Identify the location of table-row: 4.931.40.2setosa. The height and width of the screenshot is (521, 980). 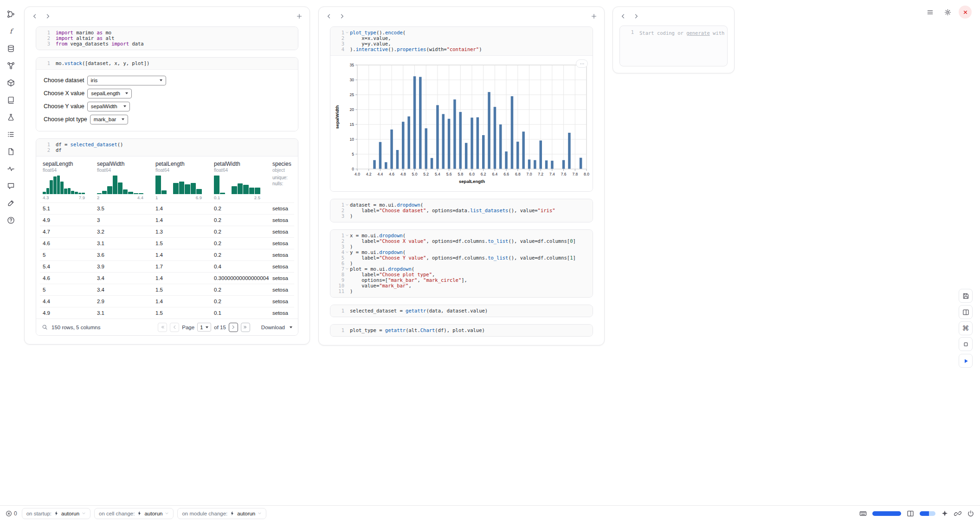
(167, 220).